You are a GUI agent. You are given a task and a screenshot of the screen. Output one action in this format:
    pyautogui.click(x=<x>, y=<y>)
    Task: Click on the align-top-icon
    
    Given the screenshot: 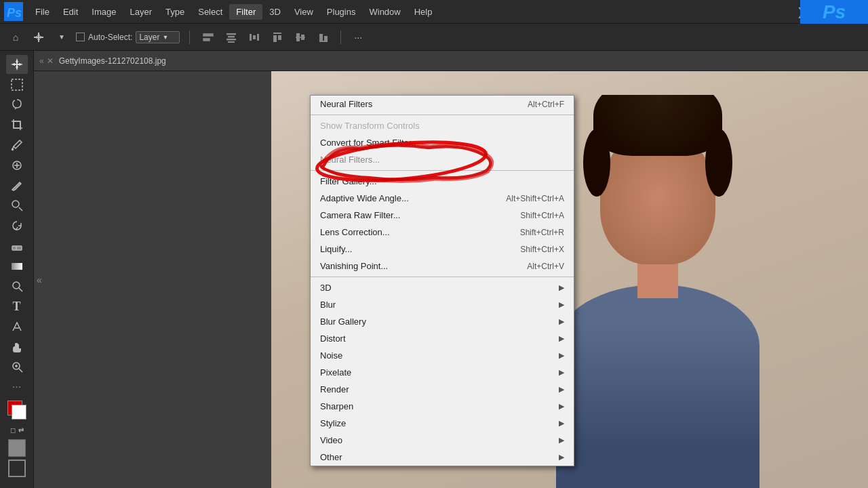 What is the action you would take?
    pyautogui.click(x=277, y=37)
    